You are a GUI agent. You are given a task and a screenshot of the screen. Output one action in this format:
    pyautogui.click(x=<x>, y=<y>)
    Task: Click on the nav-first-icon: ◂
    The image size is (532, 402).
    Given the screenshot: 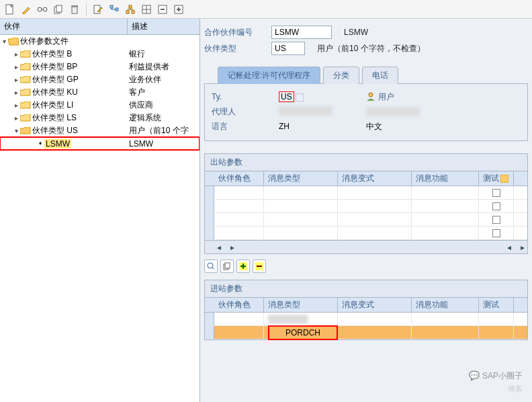 What is the action you would take?
    pyautogui.click(x=219, y=247)
    